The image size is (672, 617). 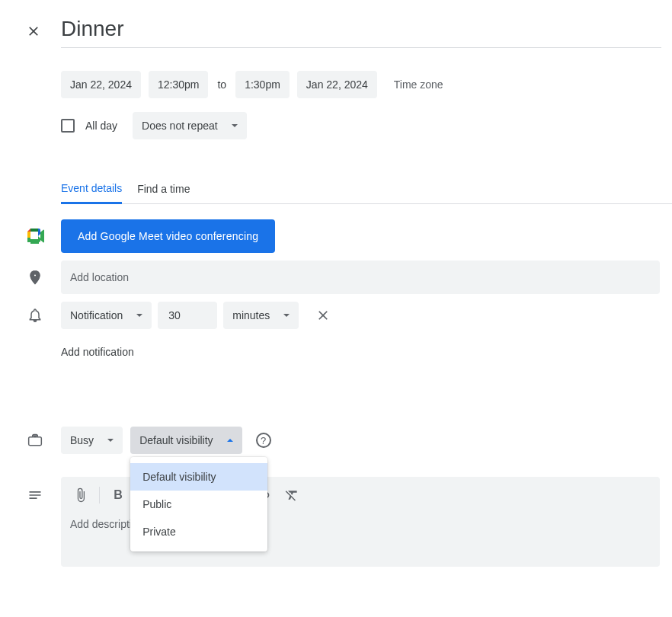 What do you see at coordinates (81, 495) in the screenshot?
I see `attach-button` at bounding box center [81, 495].